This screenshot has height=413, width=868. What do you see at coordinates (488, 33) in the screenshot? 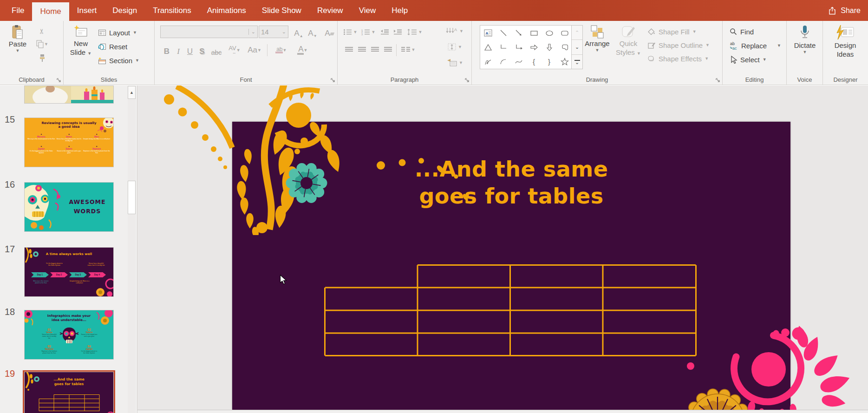
I see `shape-text-box: A` at bounding box center [488, 33].